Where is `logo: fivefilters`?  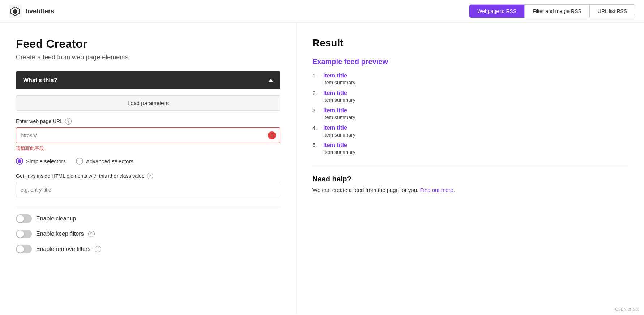 logo: fivefilters is located at coordinates (31, 11).